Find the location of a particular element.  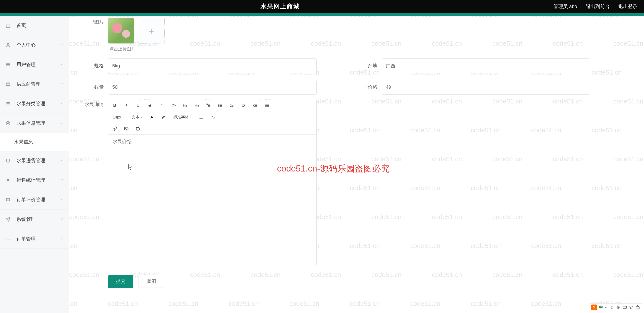

qty-label: 数量 is located at coordinates (91, 87).